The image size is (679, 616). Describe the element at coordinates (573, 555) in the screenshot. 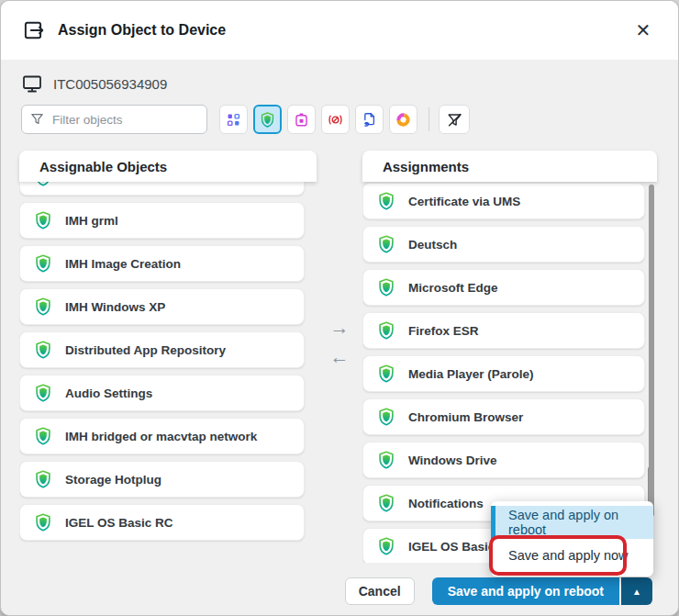

I see `menu-item-save-apply-now: Save and apply now` at that location.